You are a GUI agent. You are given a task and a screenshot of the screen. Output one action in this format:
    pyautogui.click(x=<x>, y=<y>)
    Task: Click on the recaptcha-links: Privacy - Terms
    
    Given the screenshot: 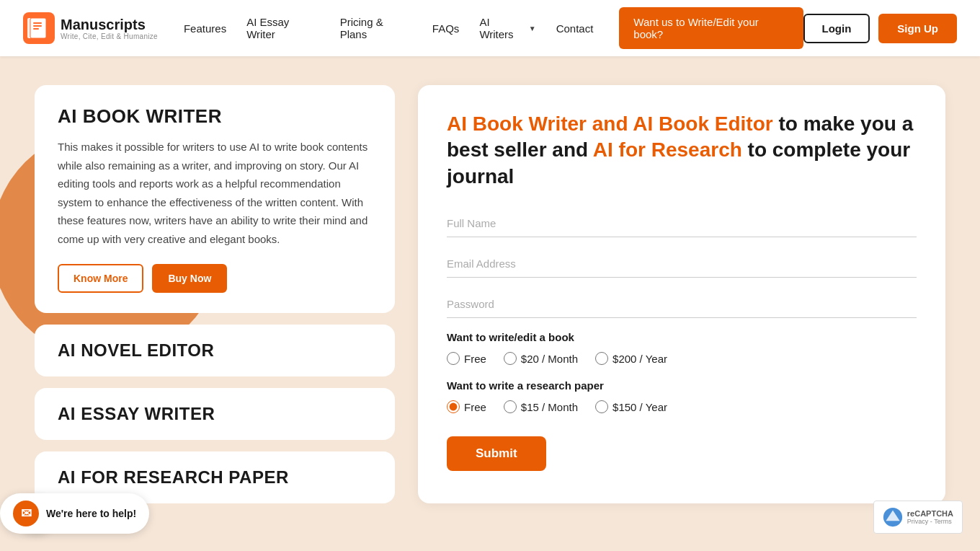 What is the action you would take?
    pyautogui.click(x=930, y=521)
    